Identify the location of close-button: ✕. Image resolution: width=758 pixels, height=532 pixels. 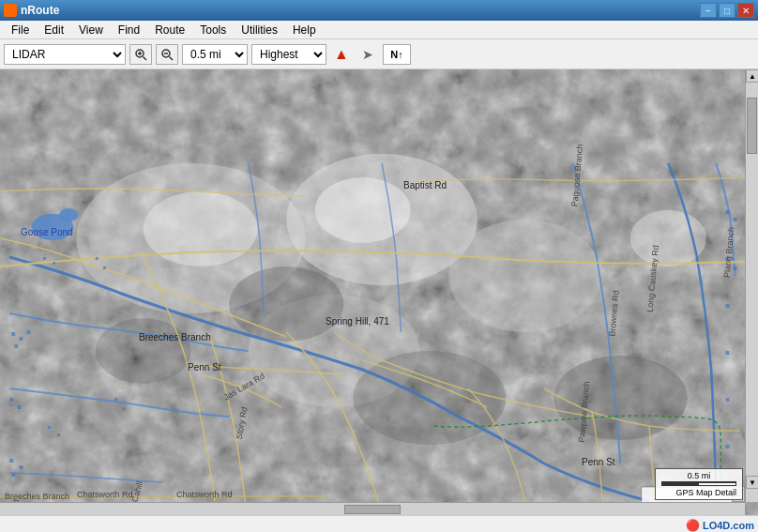
(746, 10).